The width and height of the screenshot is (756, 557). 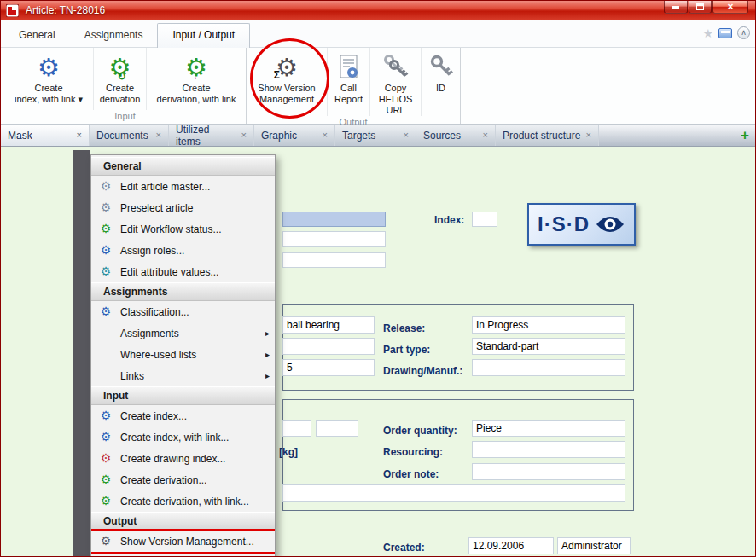 I want to click on tab-general: General, so click(x=38, y=36).